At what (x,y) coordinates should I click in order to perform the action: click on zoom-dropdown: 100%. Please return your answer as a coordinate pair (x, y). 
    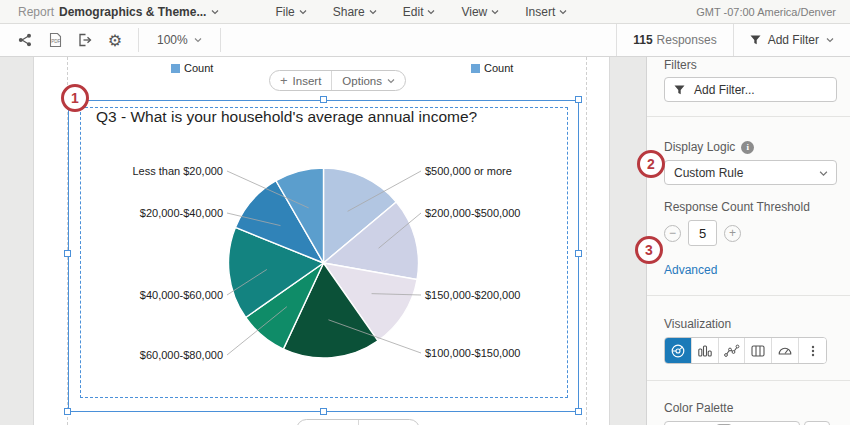
    Looking at the image, I should click on (180, 40).